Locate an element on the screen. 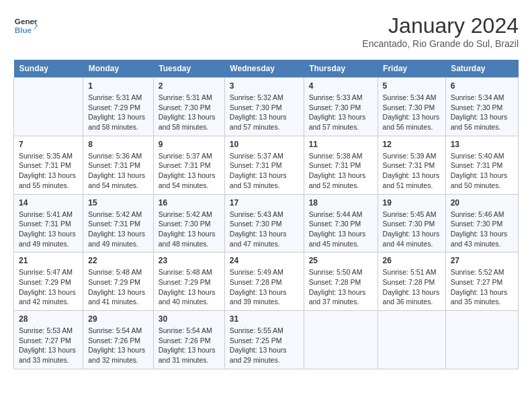 The image size is (532, 411). day-number: 26 is located at coordinates (412, 261).